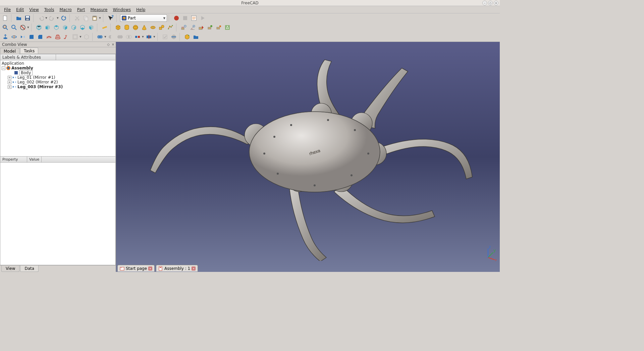 The width and height of the screenshot is (644, 351). What do you see at coordinates (10, 269) in the screenshot?
I see `tab-view: View` at bounding box center [10, 269].